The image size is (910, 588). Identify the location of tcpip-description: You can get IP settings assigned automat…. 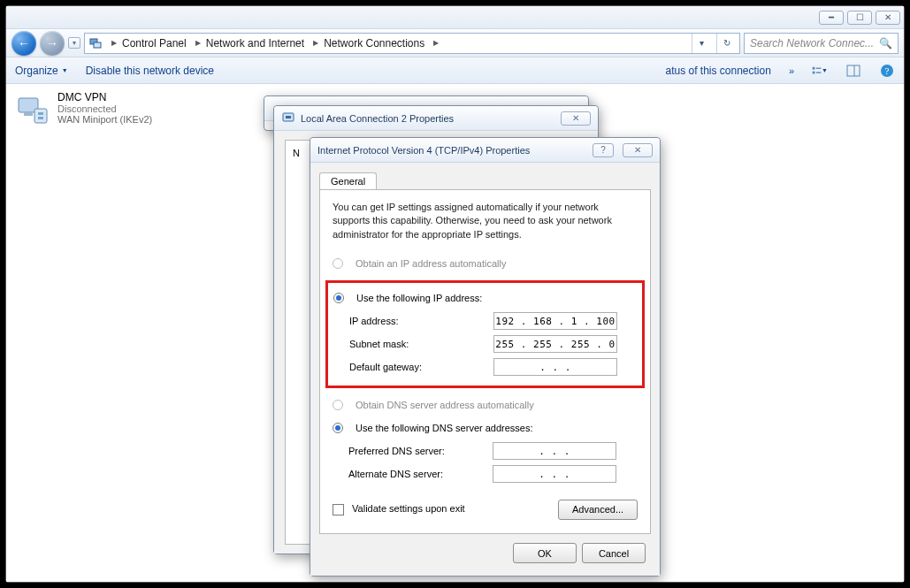
(485, 221).